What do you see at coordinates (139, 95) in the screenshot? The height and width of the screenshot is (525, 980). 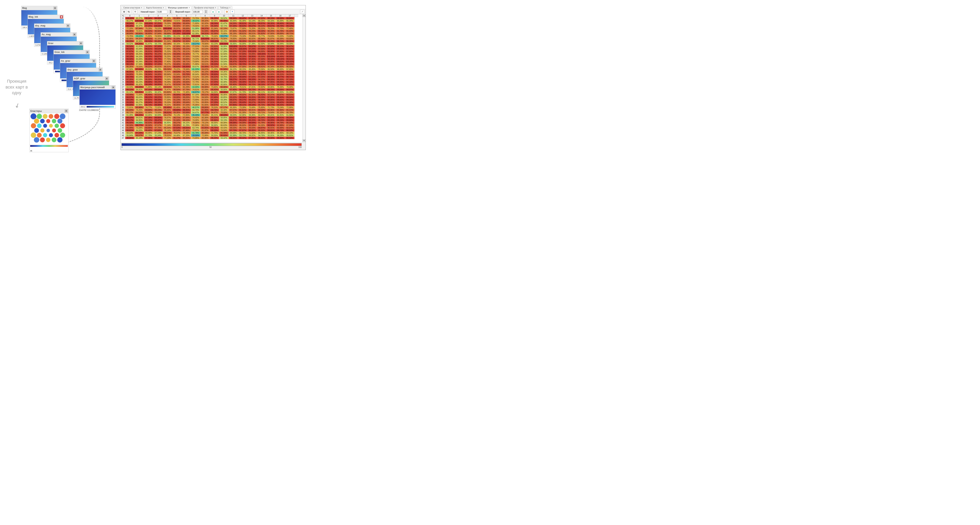 I see `matrix-cell: 71,83%` at bounding box center [139, 95].